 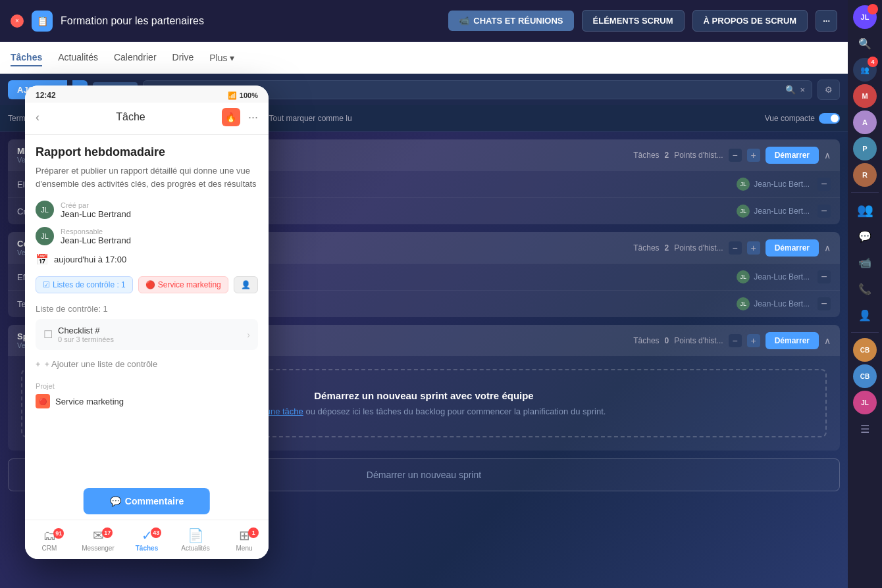 What do you see at coordinates (824, 184) in the screenshot?
I see `task-1-1-minus: −` at bounding box center [824, 184].